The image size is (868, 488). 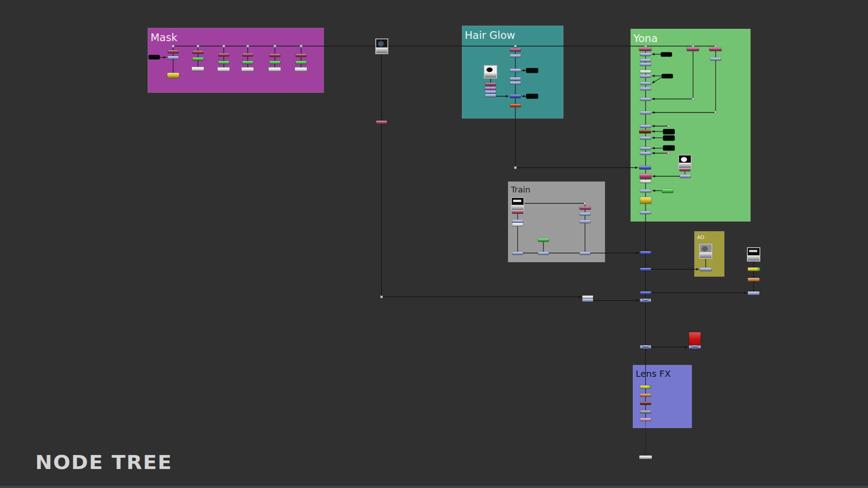 I want to click on node-train-right-red, so click(x=585, y=208).